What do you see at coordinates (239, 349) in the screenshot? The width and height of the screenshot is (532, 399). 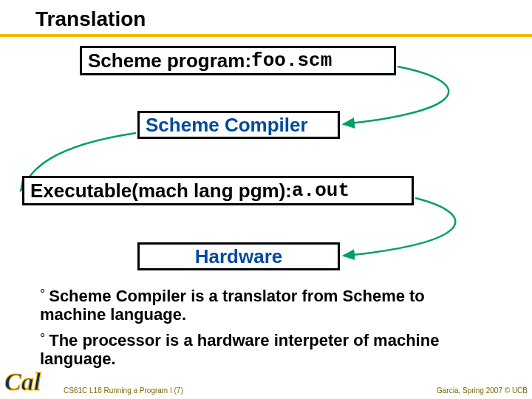 I see `bullet-2-text: The processor is a hardware interpeter o…` at bounding box center [239, 349].